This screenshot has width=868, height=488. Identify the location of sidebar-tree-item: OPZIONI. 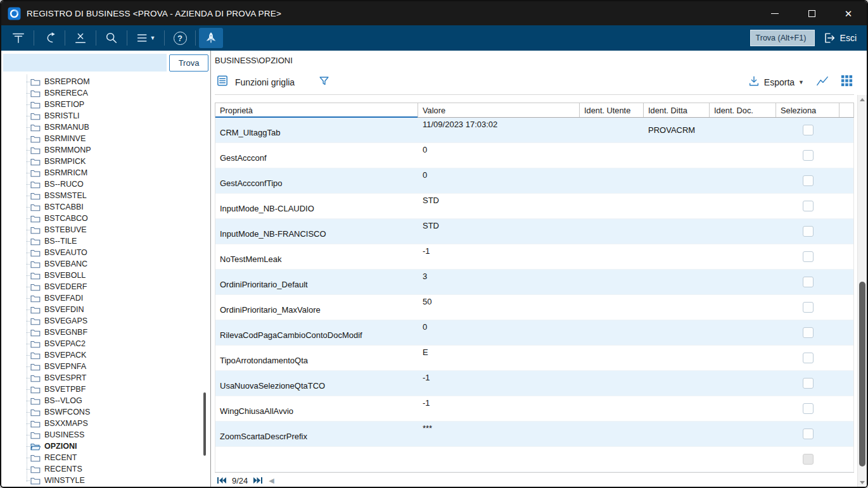
(120, 446).